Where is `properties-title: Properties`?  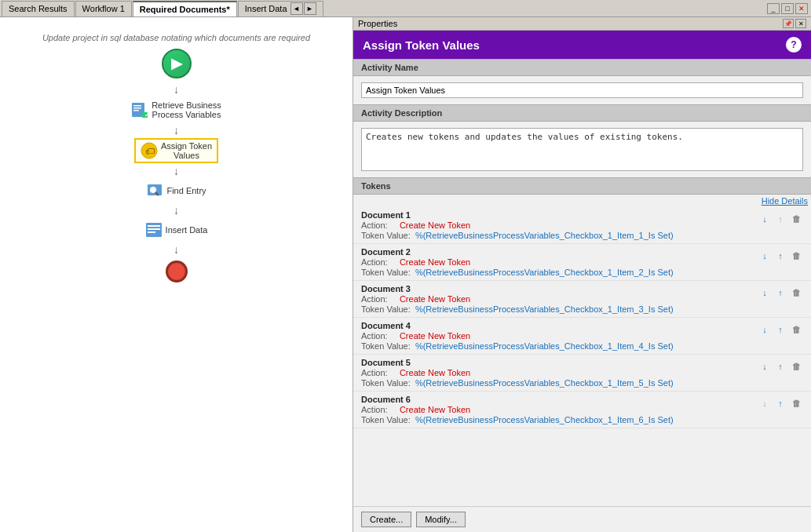 properties-title: Properties is located at coordinates (378, 24).